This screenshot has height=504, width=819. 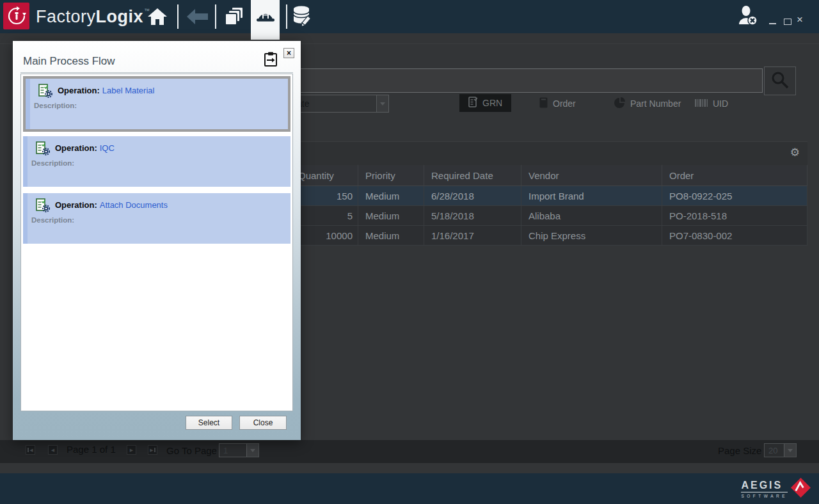 I want to click on dialog-title: Main Process Flow, so click(x=69, y=61).